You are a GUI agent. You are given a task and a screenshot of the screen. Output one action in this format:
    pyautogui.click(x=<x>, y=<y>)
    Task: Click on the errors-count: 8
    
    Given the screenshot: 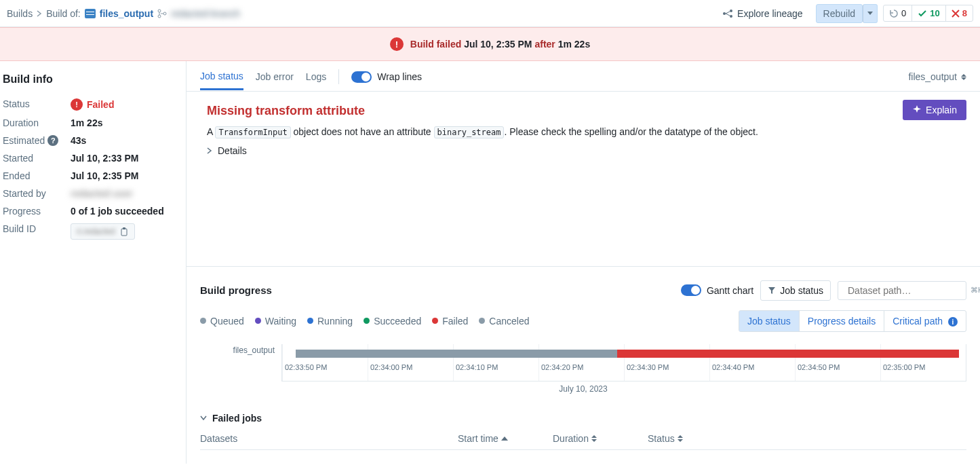 What is the action you would take?
    pyautogui.click(x=964, y=14)
    